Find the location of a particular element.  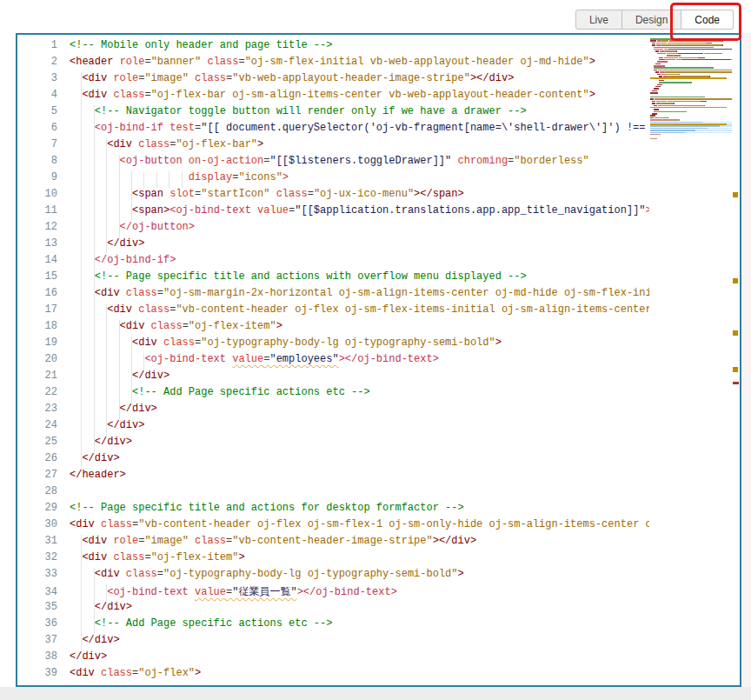

code-line: 4<div class="oj-flex-bar oj-sm-align-ite… is located at coordinates (334, 97).